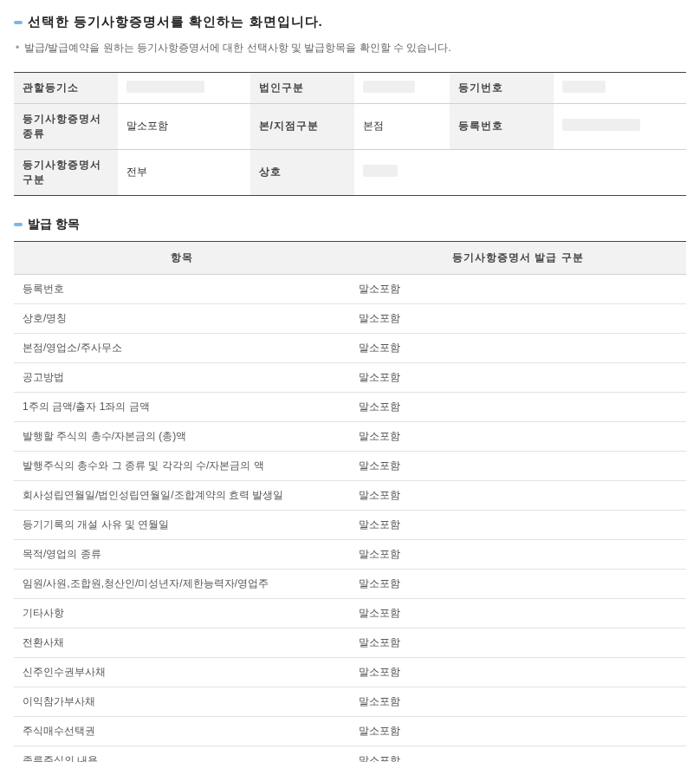 This screenshot has width=700, height=762. Describe the element at coordinates (402, 88) in the screenshot. I see `value-corp-type` at that location.